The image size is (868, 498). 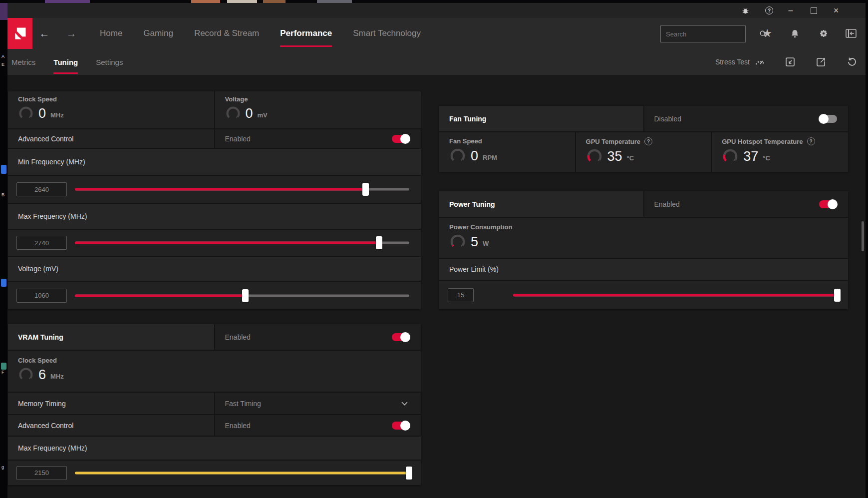 I want to click on titlebar: ? – ×, so click(x=436, y=10).